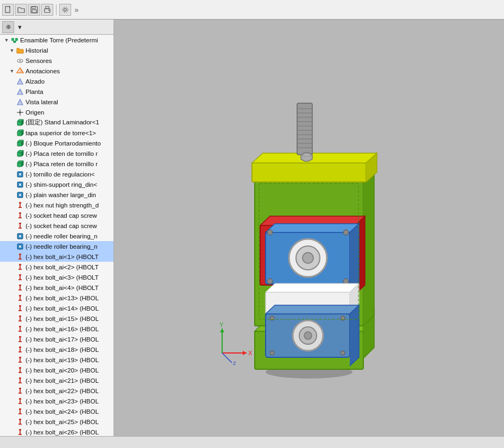  I want to click on expand-icon-hbolt20, so click(12, 370).